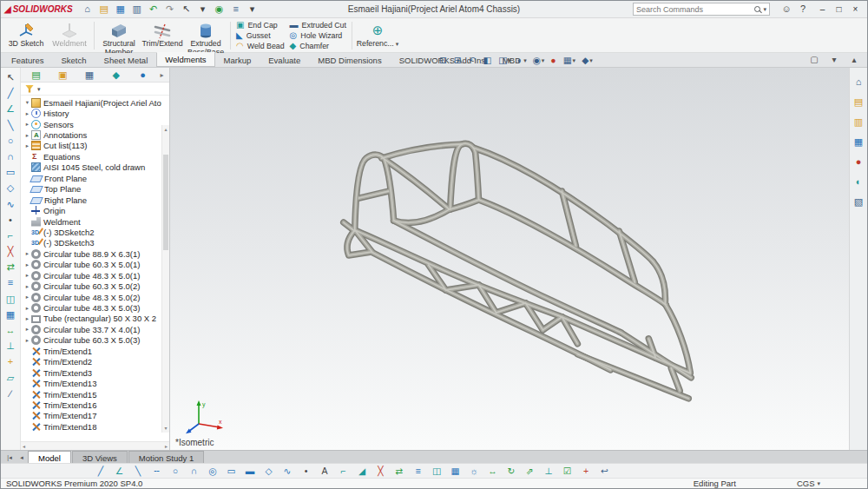 This screenshot has height=489, width=868. I want to click on mirror-entities-icon: ◫, so click(10, 299).